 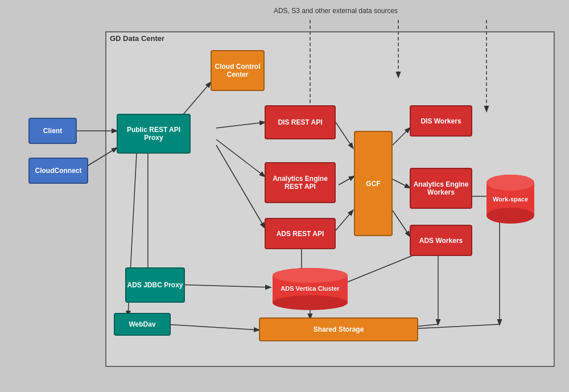 What do you see at coordinates (238, 71) in the screenshot?
I see `cloud-control-node: Cloud Control Center` at bounding box center [238, 71].